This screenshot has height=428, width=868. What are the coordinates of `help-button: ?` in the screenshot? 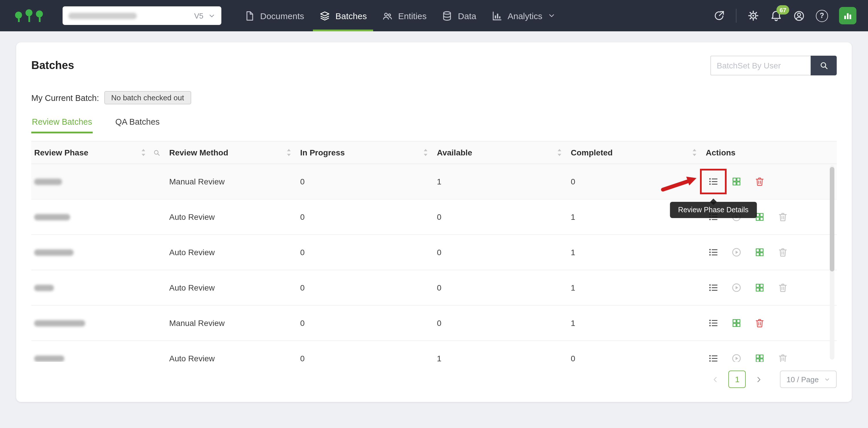 It's located at (822, 16).